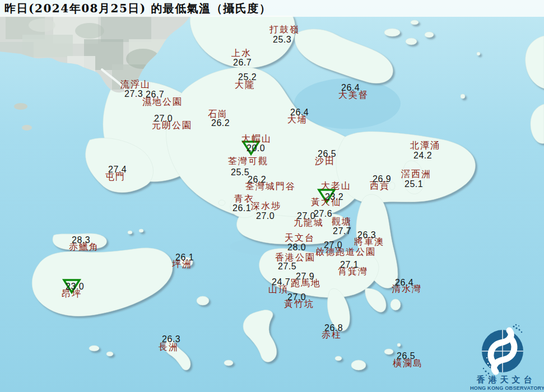  I want to click on station-temperature-value: 27.4, so click(118, 170).